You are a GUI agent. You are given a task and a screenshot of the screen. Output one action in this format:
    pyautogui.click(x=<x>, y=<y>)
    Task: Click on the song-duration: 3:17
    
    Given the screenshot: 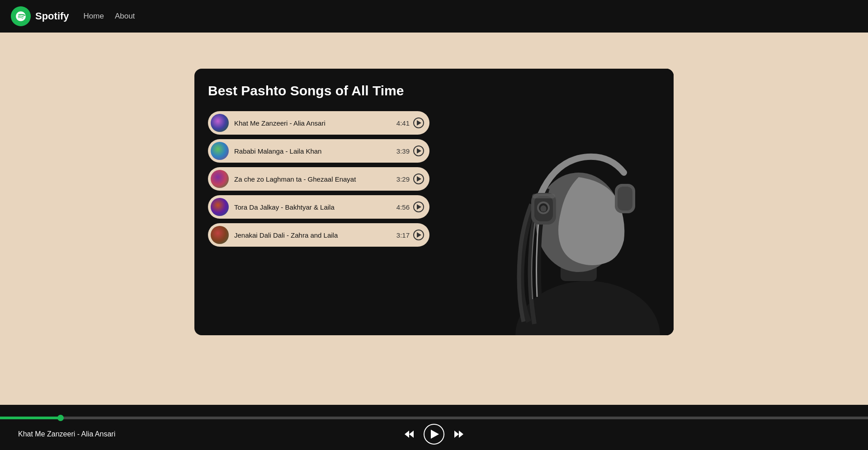 What is the action you would take?
    pyautogui.click(x=403, y=235)
    